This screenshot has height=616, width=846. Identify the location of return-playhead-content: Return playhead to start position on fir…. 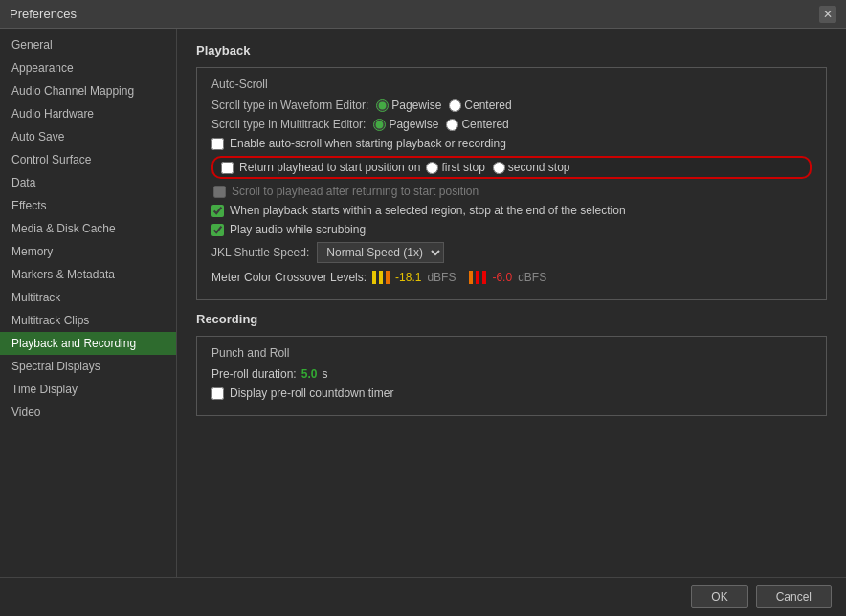
(396, 167).